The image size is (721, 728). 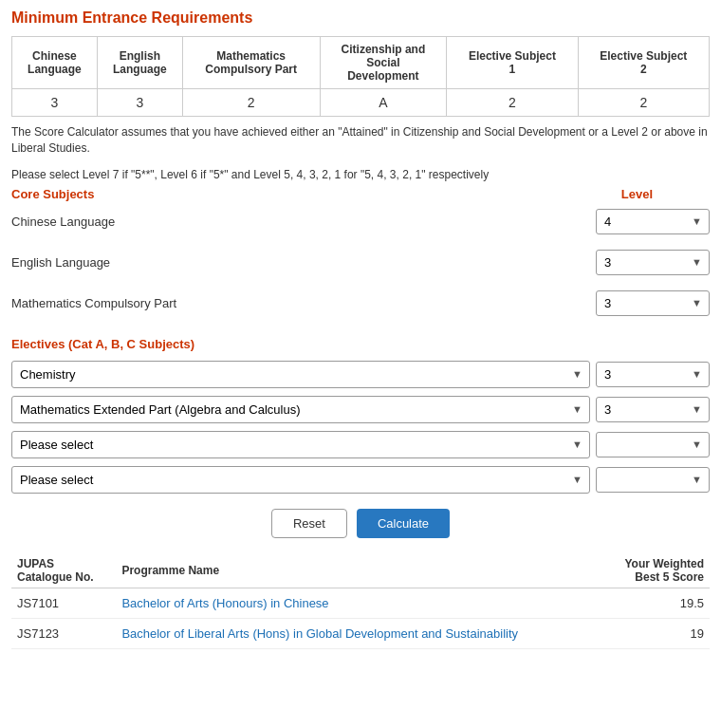 I want to click on english-level-select: 1234567, so click(x=653, y=262).